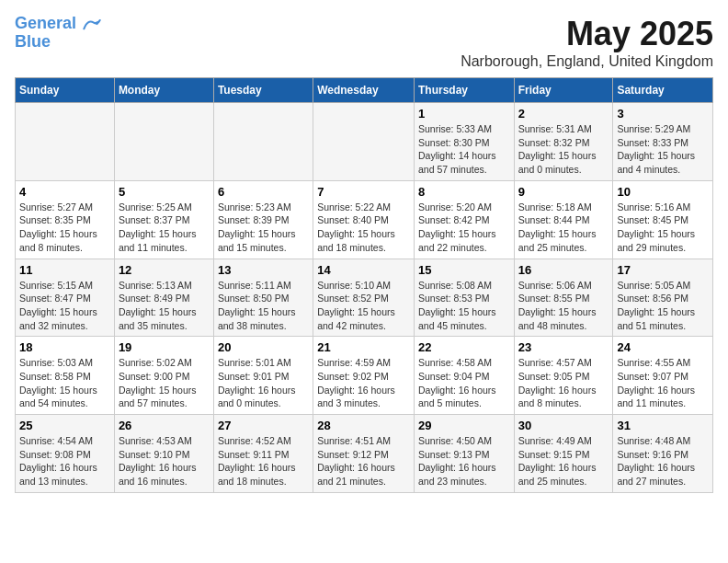 This screenshot has height=563, width=728. What do you see at coordinates (263, 454) in the screenshot?
I see `calendar-cell: 27Sunrise: 4:52 AMSunset: 9:11 PMDayligh…` at bounding box center [263, 454].